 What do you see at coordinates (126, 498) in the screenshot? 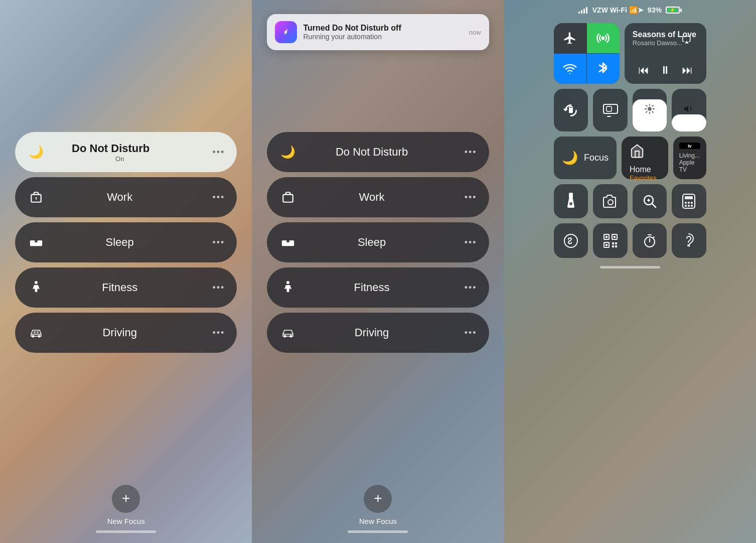
I see `plus-icon-1: +` at bounding box center [126, 498].